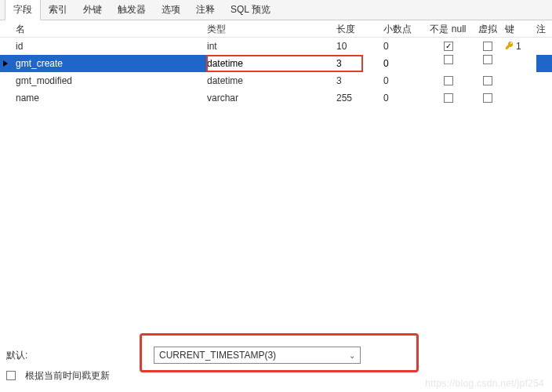 This screenshot has height=392, width=552. I want to click on tab-foreignkeys: 外键, so click(93, 9).